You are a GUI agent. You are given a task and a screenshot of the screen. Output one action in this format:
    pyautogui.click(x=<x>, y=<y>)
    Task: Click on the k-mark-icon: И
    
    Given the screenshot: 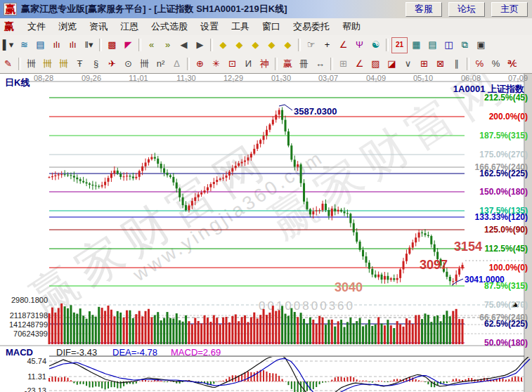 What is the action you would take?
    pyautogui.click(x=249, y=65)
    